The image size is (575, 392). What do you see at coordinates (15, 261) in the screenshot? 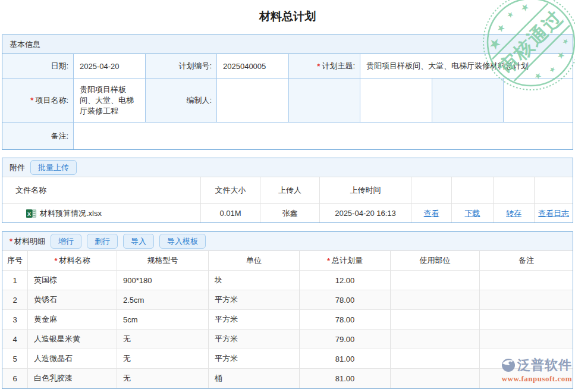
I see `col-seq: 序号` at bounding box center [15, 261].